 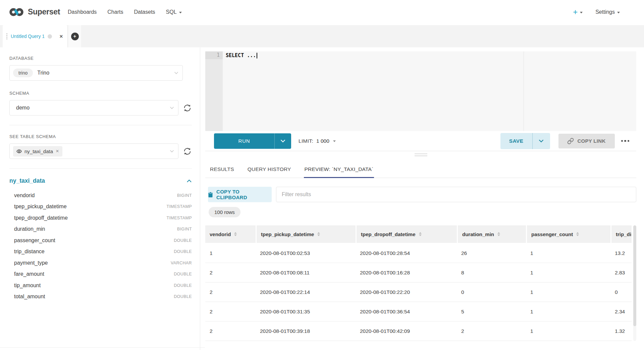 What do you see at coordinates (525, 141) in the screenshot?
I see `save-button: SAVE` at bounding box center [525, 141].